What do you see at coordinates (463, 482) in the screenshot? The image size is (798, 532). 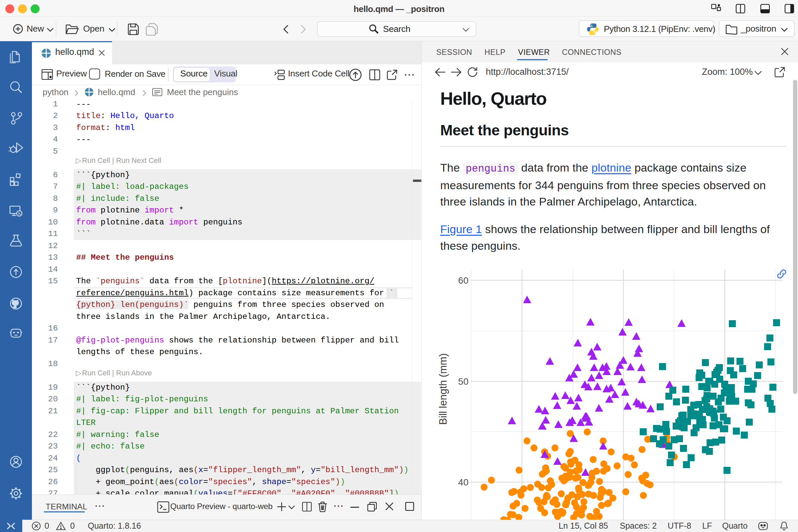 I see `svg-text: 40` at bounding box center [463, 482].